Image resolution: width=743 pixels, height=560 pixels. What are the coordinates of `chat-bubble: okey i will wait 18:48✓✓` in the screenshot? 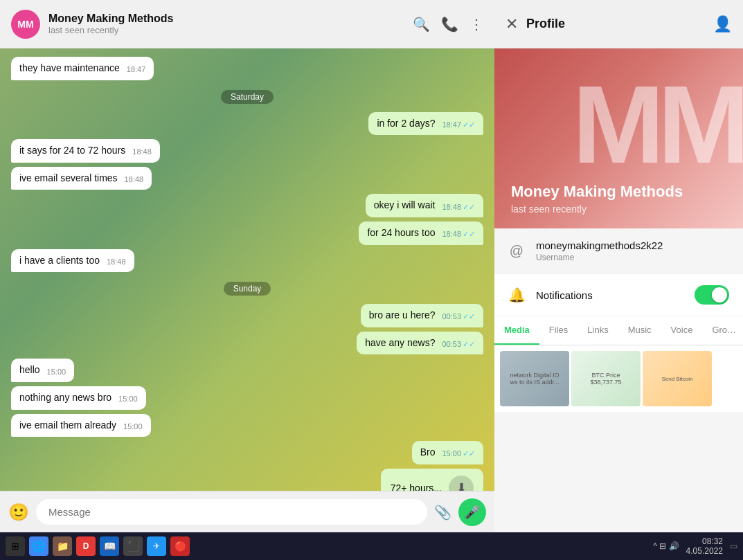 It's located at (424, 206).